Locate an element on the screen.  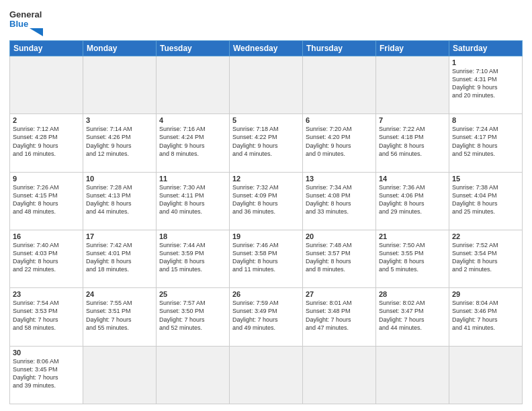
day-number: 3 is located at coordinates (120, 120).